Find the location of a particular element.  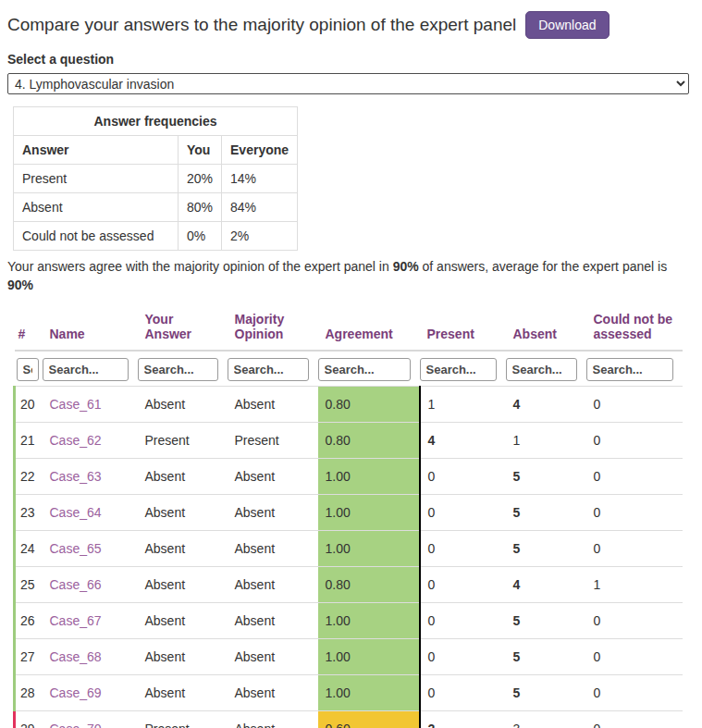

table-row: 29 Case_70 Present Absent 0.60 2 3 0 is located at coordinates (349, 720).